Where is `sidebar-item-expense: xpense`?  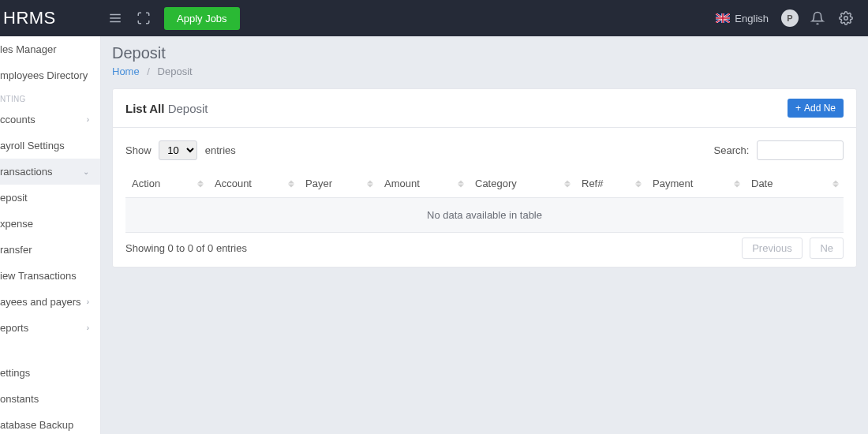 sidebar-item-expense: xpense is located at coordinates (51, 224).